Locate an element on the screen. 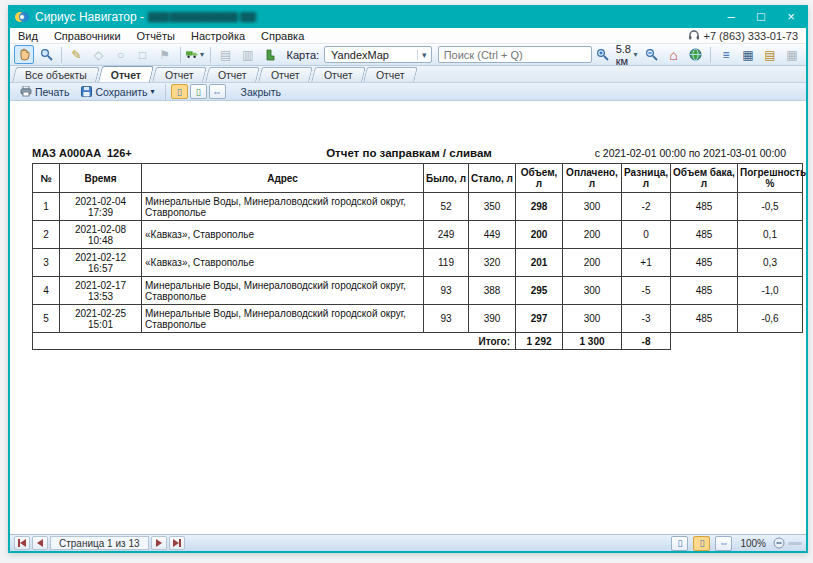  table-row: 22021-02-08 10:48 «Кавказ», Ставрополье2… is located at coordinates (418, 235).